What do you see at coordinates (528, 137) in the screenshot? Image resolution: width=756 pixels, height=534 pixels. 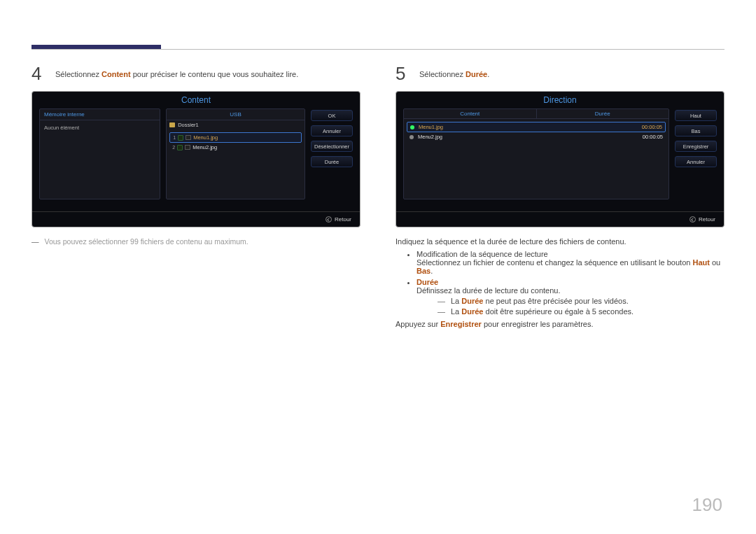 I see `row-name: Menu2.jpg` at bounding box center [528, 137].